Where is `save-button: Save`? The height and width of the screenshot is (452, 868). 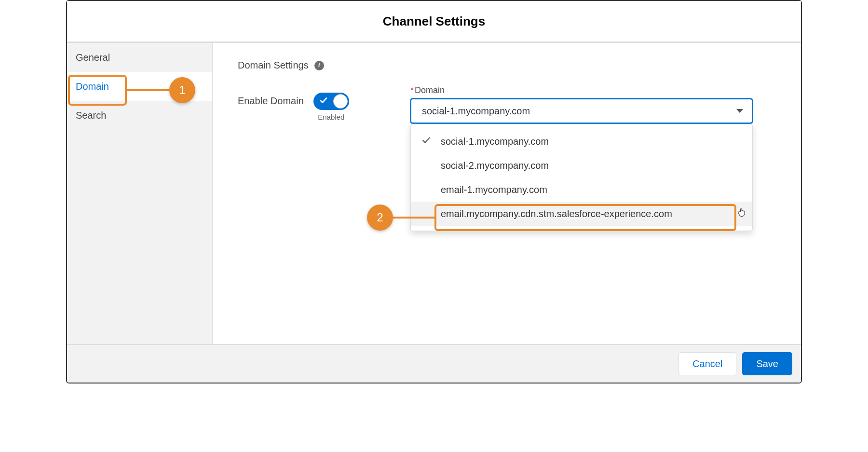 save-button: Save is located at coordinates (767, 364).